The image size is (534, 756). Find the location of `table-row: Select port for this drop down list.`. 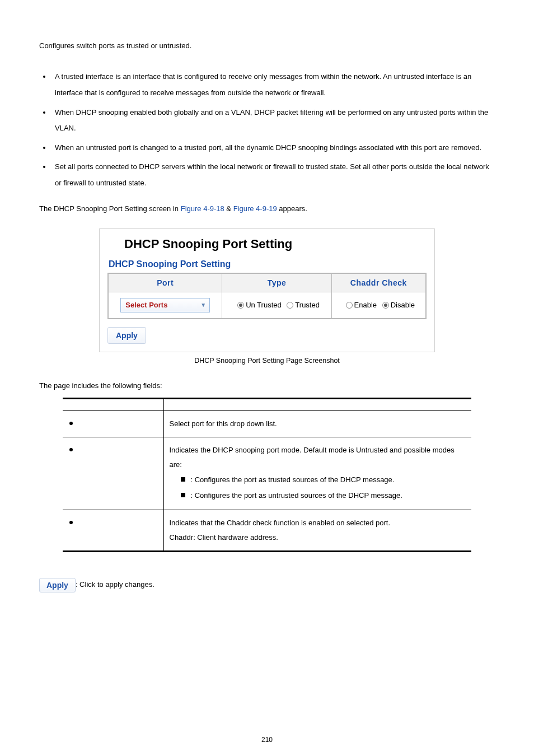

table-row: Select port for this drop down list. is located at coordinates (267, 423).